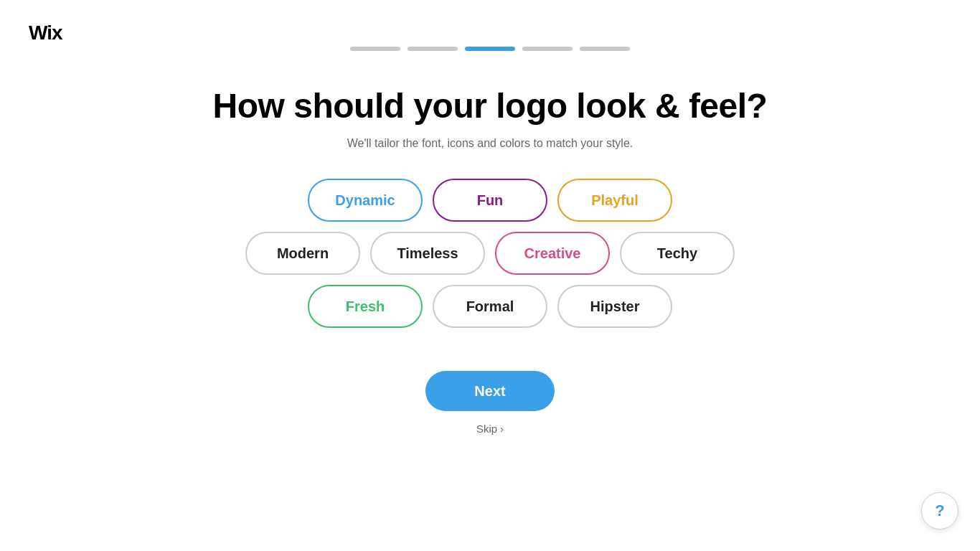  Describe the element at coordinates (940, 511) in the screenshot. I see `help-button: ?` at that location.